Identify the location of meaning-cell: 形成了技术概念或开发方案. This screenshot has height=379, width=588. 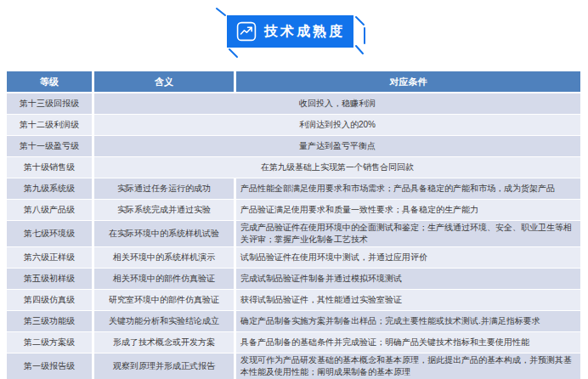
(164, 342).